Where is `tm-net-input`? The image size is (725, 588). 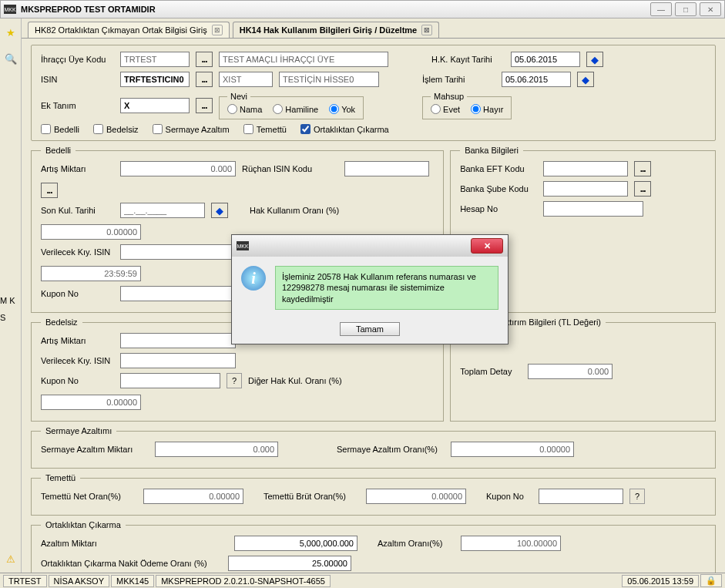
tm-net-input is located at coordinates (193, 496).